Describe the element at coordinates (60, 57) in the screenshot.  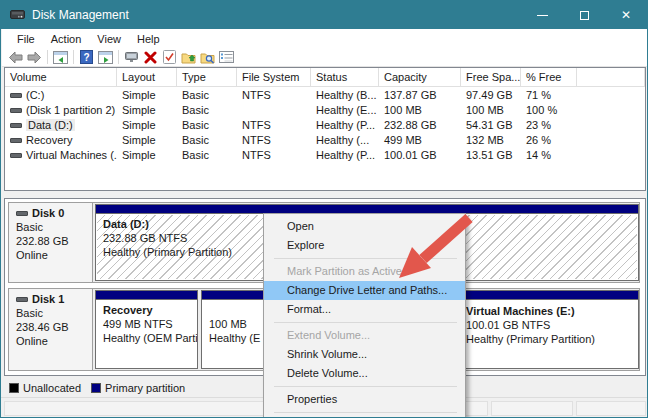
I see `console-tree-icon` at that location.